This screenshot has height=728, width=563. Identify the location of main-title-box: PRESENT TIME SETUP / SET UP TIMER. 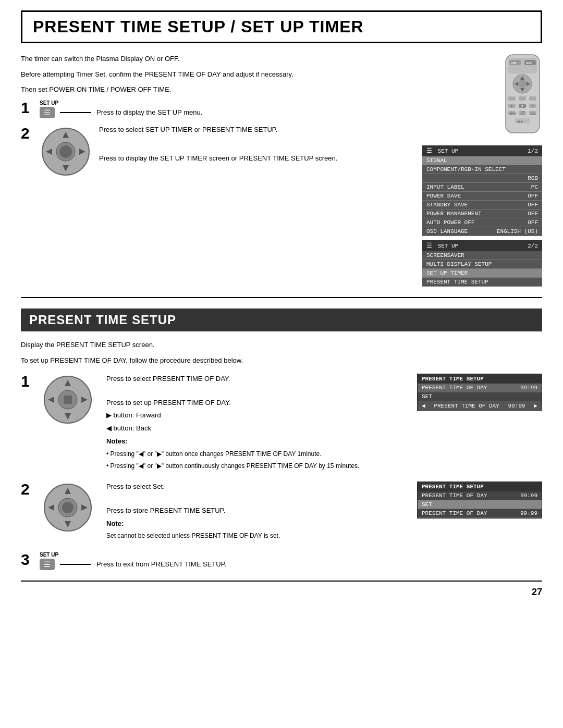
(282, 27).